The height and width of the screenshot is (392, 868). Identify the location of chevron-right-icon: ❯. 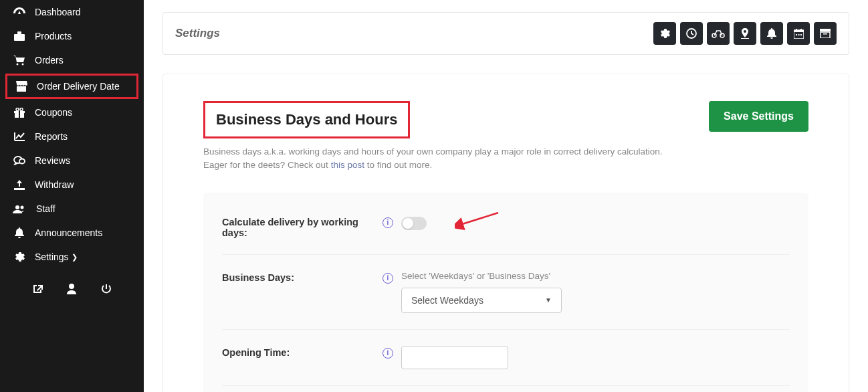
(75, 257).